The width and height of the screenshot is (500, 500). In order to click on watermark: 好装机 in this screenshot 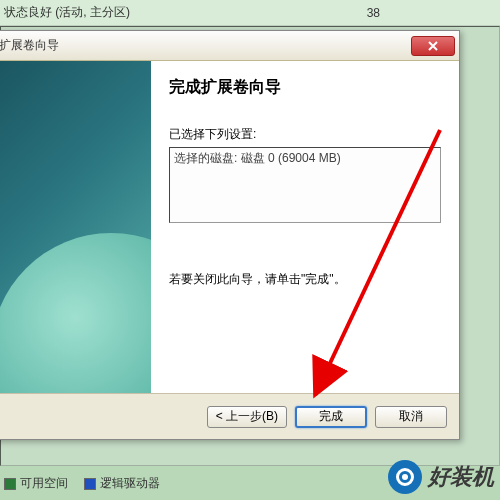, I will do `click(441, 477)`.